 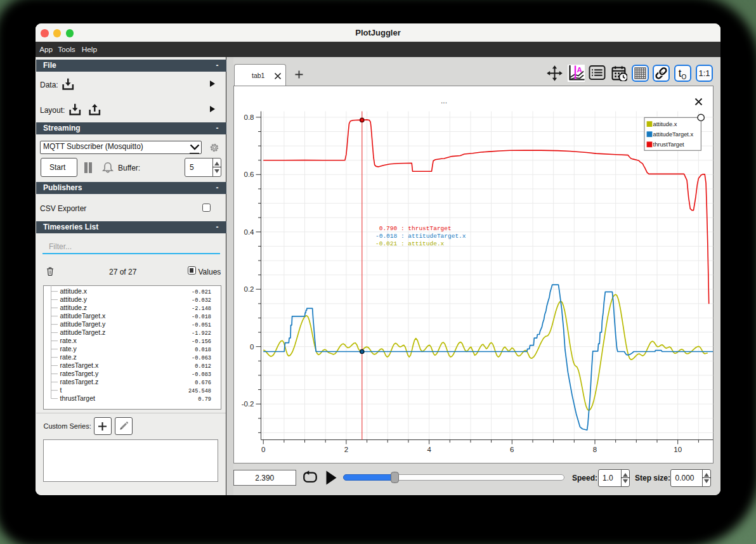 I want to click on svg-text: -0.021 : attitude.x, so click(x=410, y=243).